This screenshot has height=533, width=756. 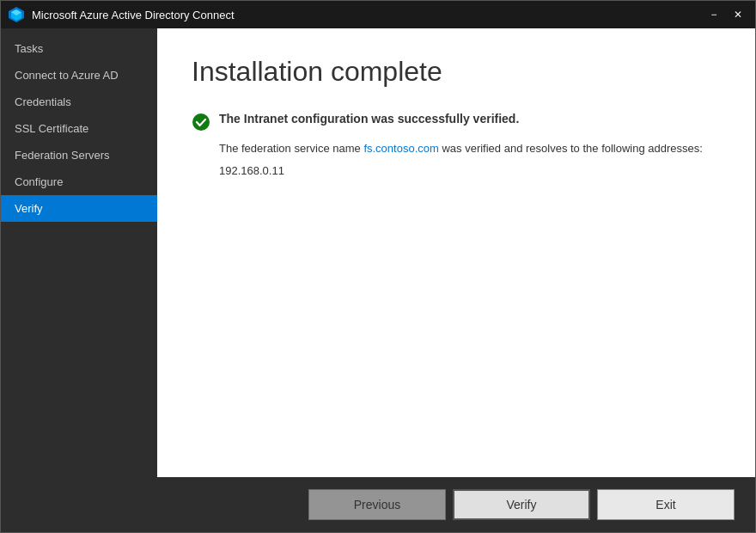 What do you see at coordinates (369, 119) in the screenshot?
I see `success-message: The Intranet configuration was successfu…` at bounding box center [369, 119].